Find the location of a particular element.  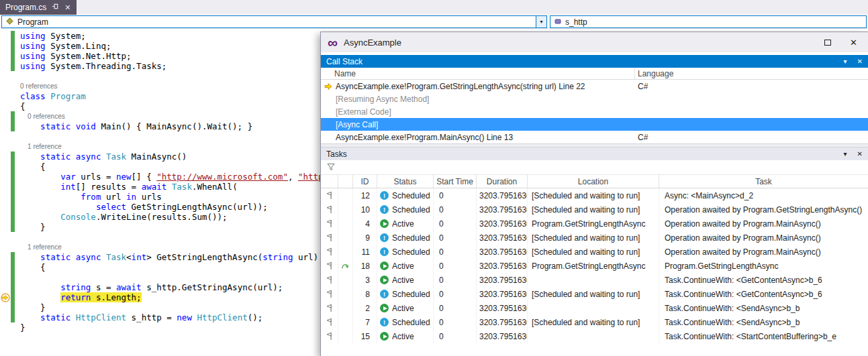

column-header-duration: Duration is located at coordinates (502, 181).